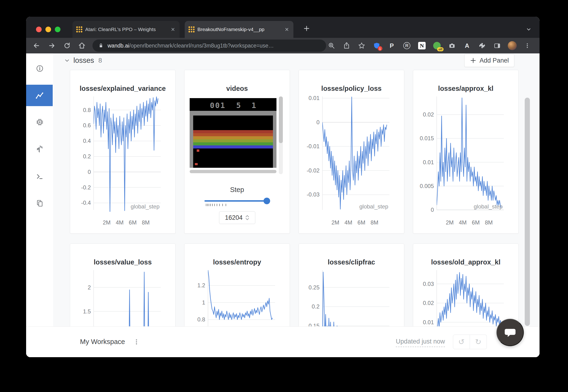  What do you see at coordinates (67, 46) in the screenshot?
I see `reload-button` at bounding box center [67, 46].